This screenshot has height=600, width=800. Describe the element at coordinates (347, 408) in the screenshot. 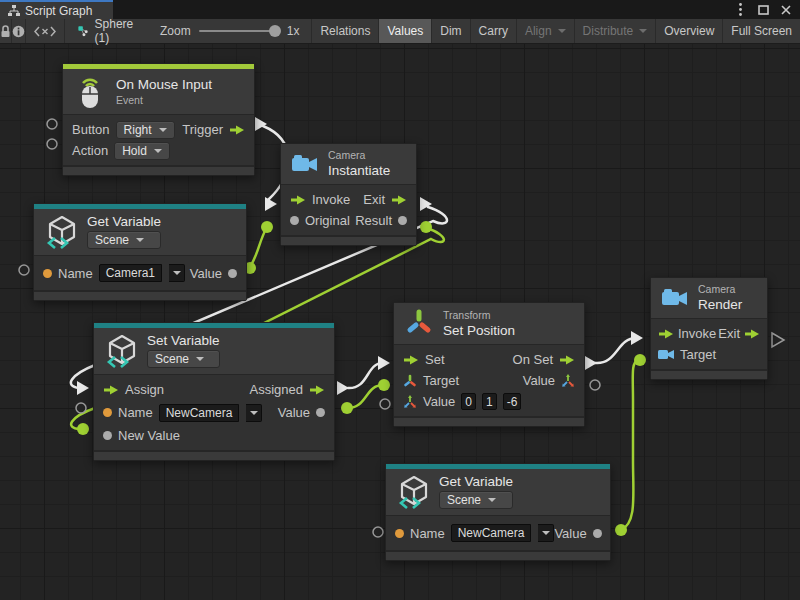

I see `port-setvar-value-output` at that location.